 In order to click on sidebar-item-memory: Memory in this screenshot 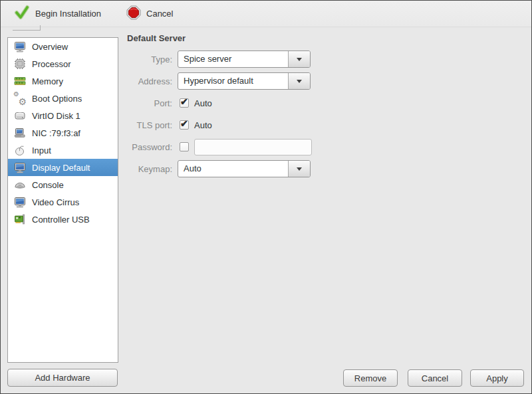, I will do `click(63, 81)`.